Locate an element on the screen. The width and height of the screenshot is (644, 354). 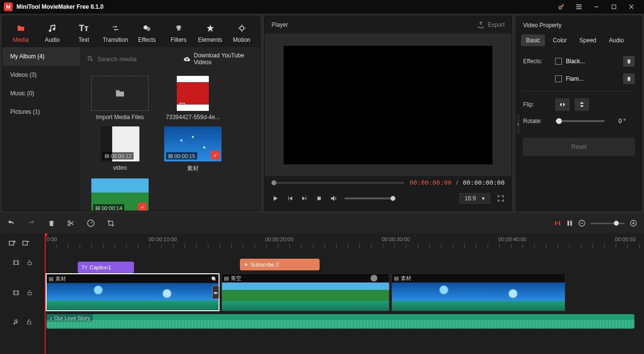
play-button is located at coordinates (275, 198).